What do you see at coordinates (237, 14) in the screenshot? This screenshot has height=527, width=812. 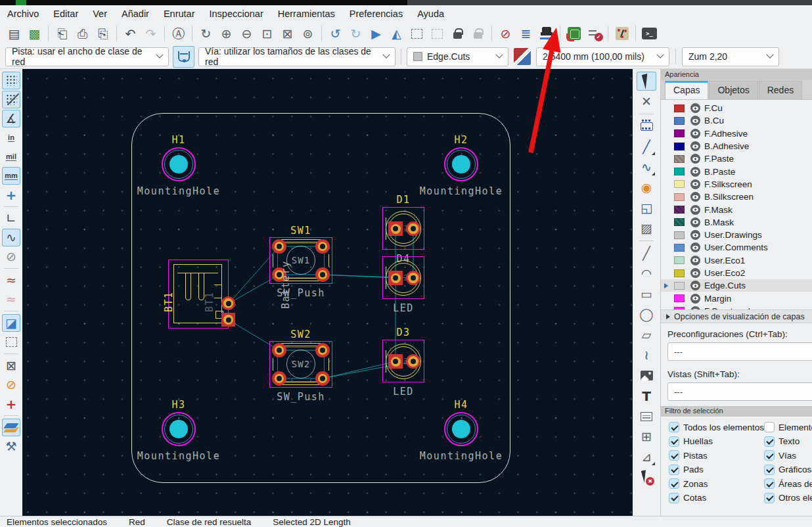 I see `menu-inspeccionar: Inspeccionar` at bounding box center [237, 14].